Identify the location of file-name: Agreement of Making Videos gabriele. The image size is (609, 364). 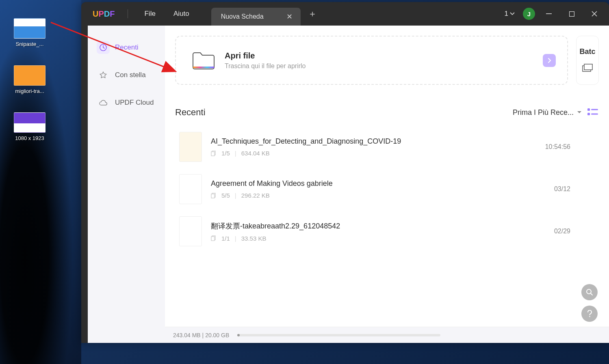
(383, 183).